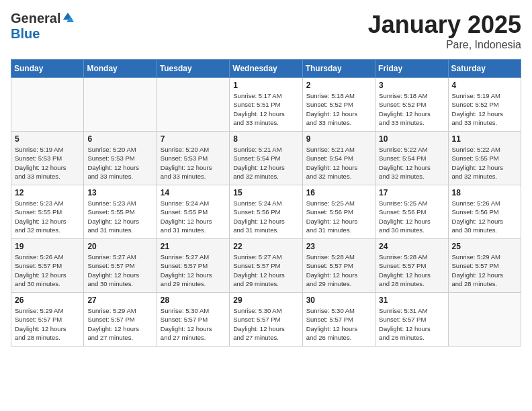  What do you see at coordinates (266, 246) in the screenshot?
I see `day-number: 22` at bounding box center [266, 246].